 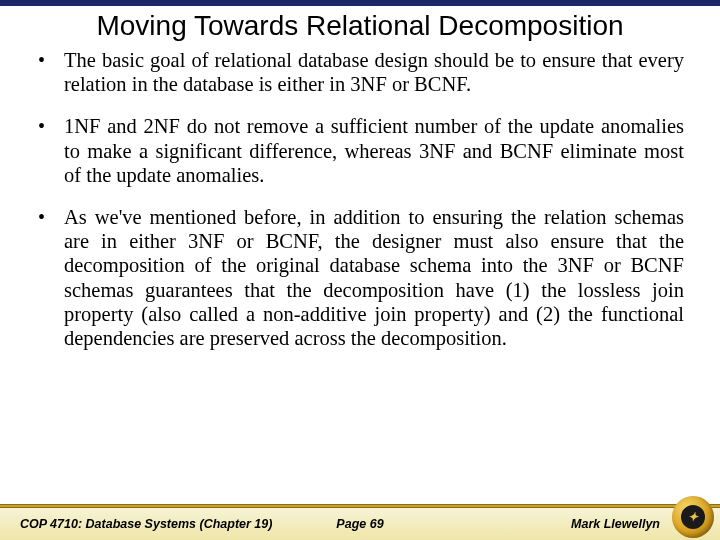 I want to click on bullet-item: • The basic goal of relational database …, so click(x=360, y=72).